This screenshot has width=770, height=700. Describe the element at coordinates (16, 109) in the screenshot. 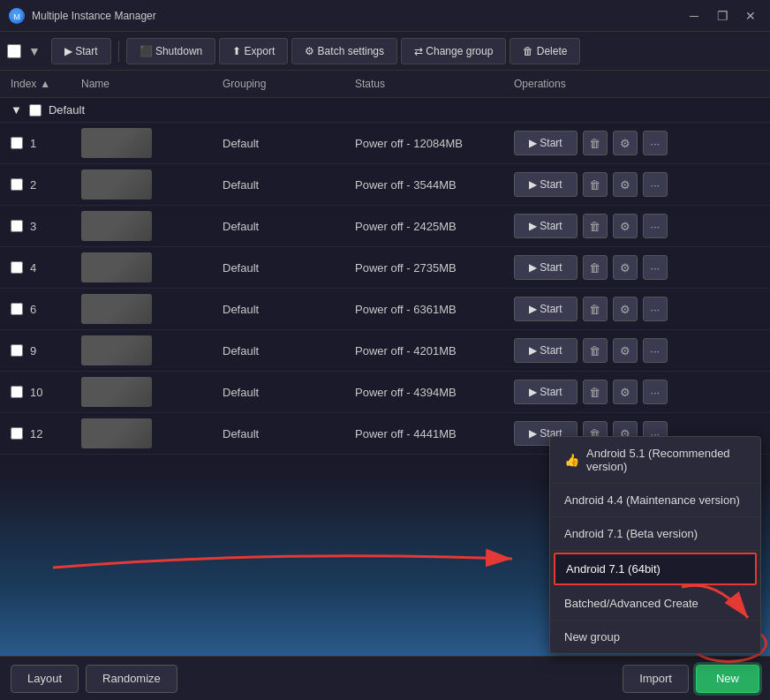

I see `group-collapse-icon: ▼` at that location.